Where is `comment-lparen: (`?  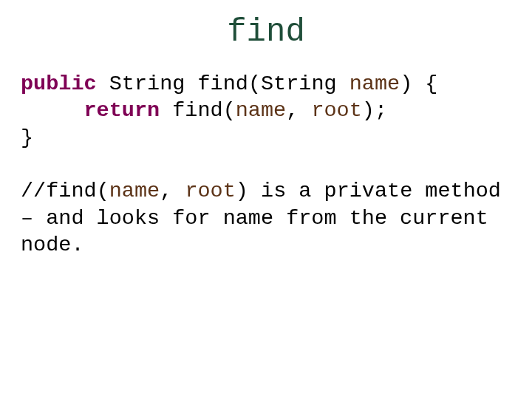 comment-lparen: ( is located at coordinates (103, 191).